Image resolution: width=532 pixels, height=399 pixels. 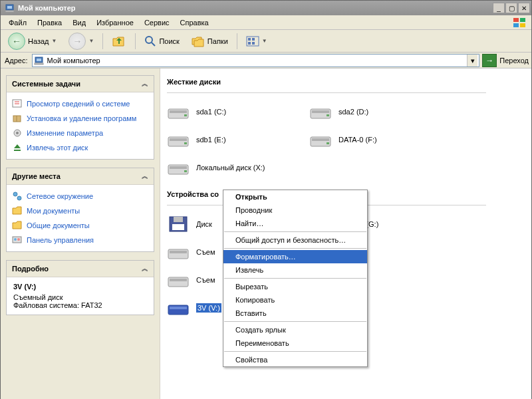 I want to click on drive-item: sda1 (C:), so click(x=237, y=112).